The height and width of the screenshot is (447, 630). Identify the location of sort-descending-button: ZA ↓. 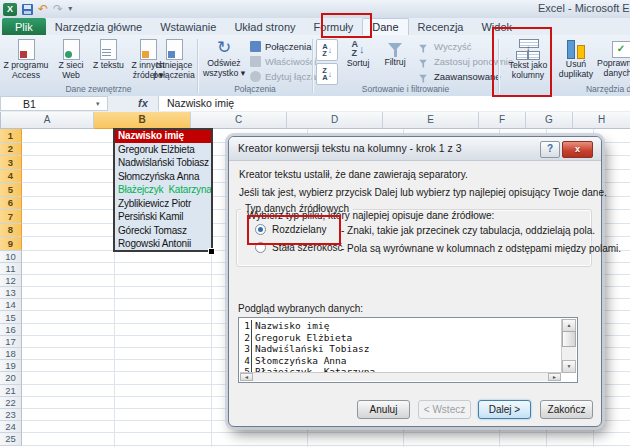
(327, 74).